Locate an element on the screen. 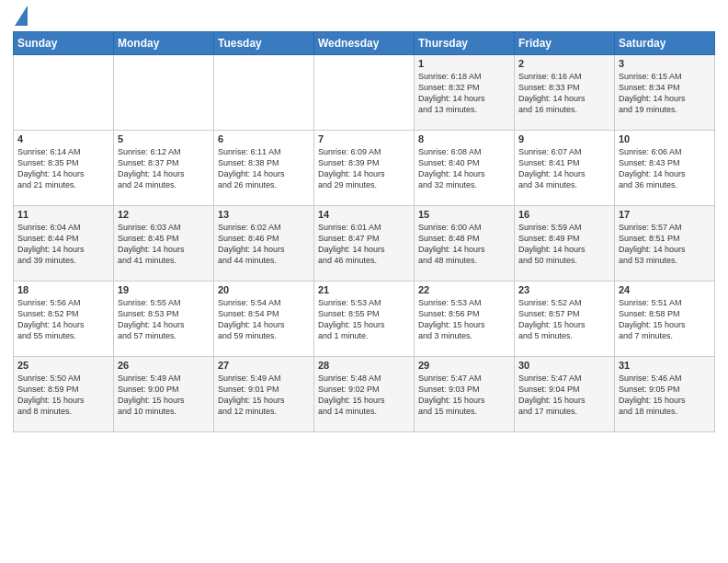 The height and width of the screenshot is (563, 728). calendar-cell: 1Sunrise: 6:18 AM Sunset: 8:32 PM Daylig… is located at coordinates (465, 93).